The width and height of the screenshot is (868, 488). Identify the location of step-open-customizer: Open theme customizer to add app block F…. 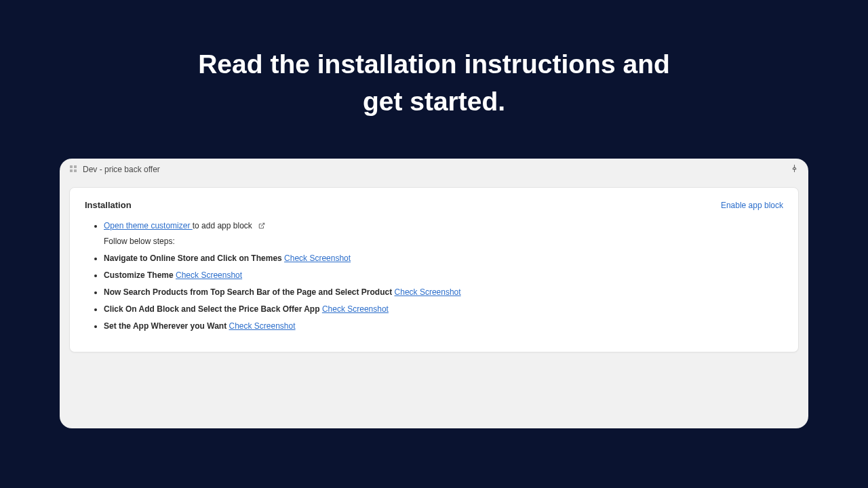
(443, 233).